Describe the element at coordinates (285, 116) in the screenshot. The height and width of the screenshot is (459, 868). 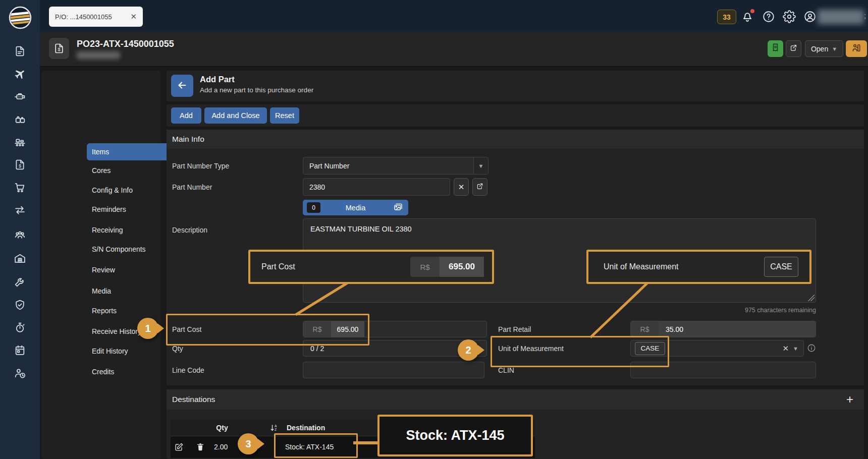
I see `reset-button: Reset` at that location.